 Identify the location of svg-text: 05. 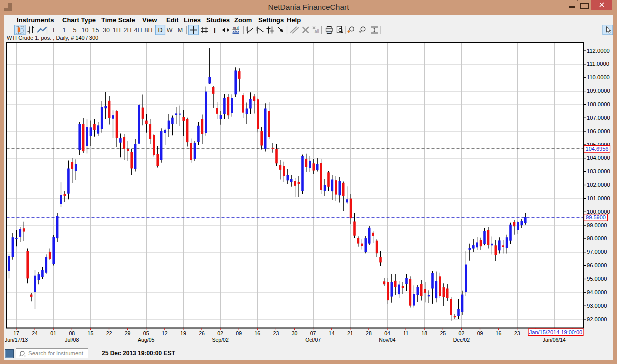
(146, 333).